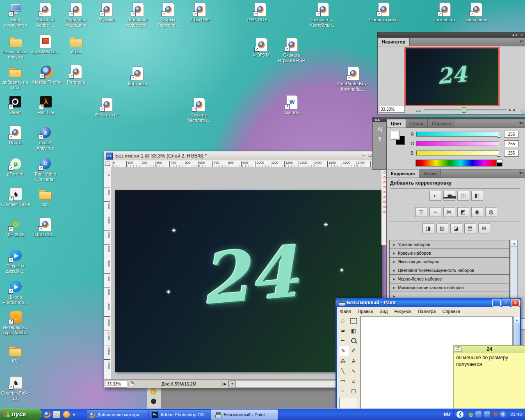 This screenshot has height=420, width=525. What do you see at coordinates (343, 340) in the screenshot?
I see `color-picker-tool: ✒` at bounding box center [343, 340].